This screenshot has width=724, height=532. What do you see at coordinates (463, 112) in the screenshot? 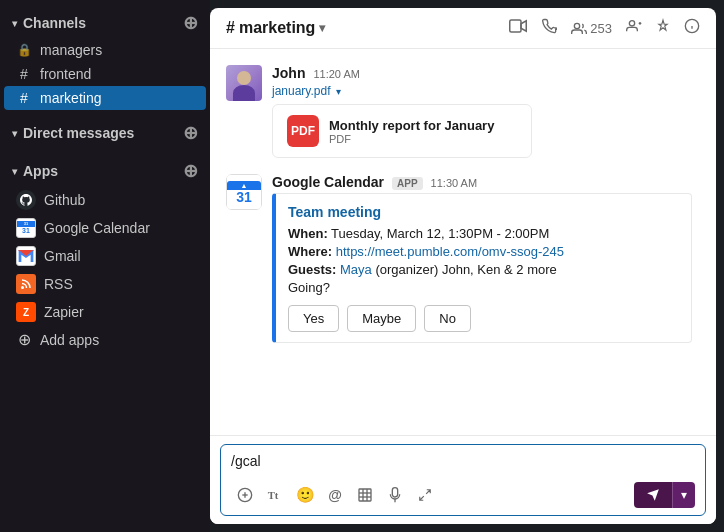
I see `message-john: John 11:20 AM january.pdf ▾ PDF Monthly …` at bounding box center [463, 112].